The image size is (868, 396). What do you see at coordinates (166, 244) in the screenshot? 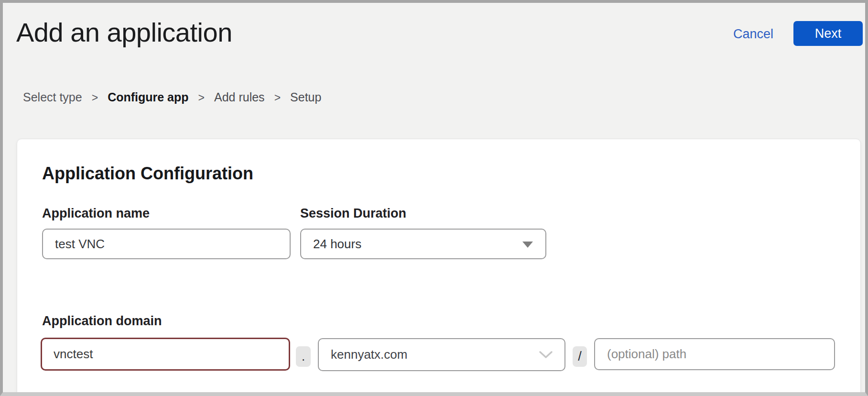
I see `application-name-input` at bounding box center [166, 244].